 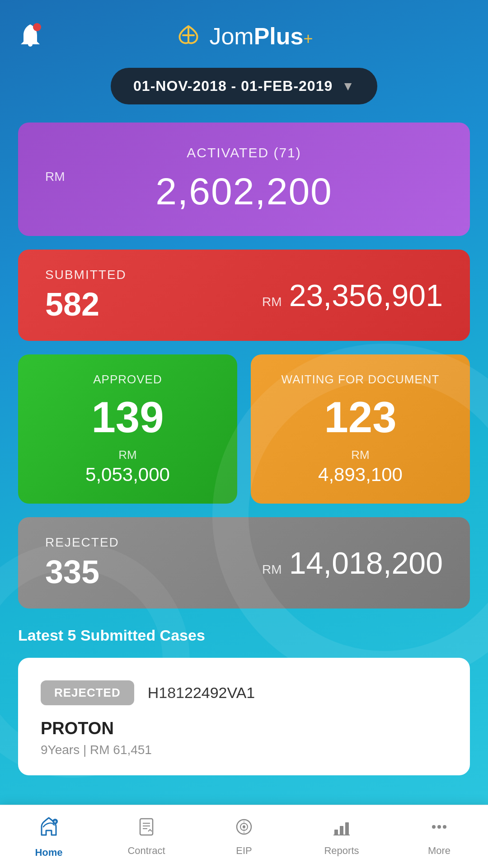 What do you see at coordinates (244, 192) in the screenshot?
I see `activated-amount: 2,602,200` at bounding box center [244, 192].